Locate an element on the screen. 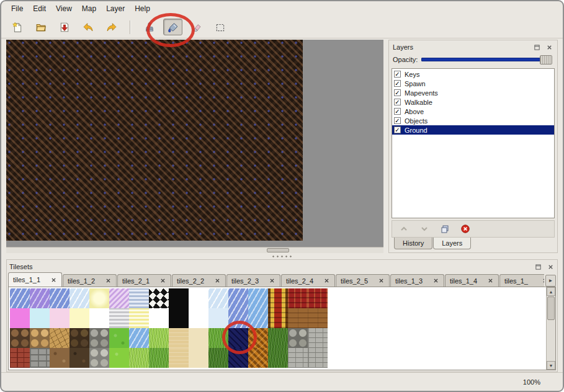 The height and width of the screenshot is (392, 564). horizontal-splitter is located at coordinates (282, 256).